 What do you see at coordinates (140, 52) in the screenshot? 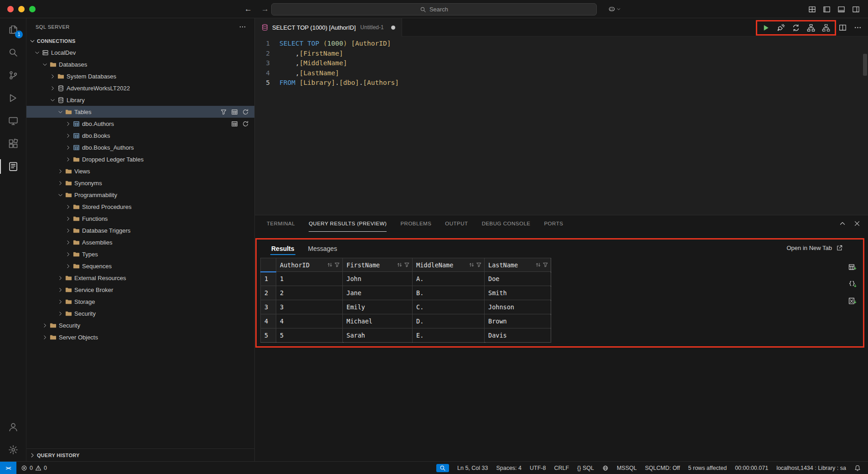
I see `tree-item-localdev: LocalDev` at bounding box center [140, 52].